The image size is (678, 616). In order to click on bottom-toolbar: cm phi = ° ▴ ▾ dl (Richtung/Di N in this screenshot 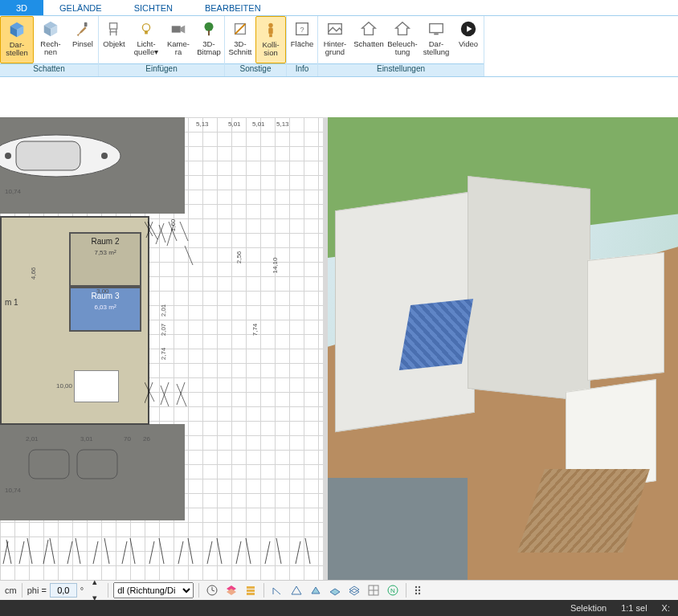, I will do `click(339, 589)`.